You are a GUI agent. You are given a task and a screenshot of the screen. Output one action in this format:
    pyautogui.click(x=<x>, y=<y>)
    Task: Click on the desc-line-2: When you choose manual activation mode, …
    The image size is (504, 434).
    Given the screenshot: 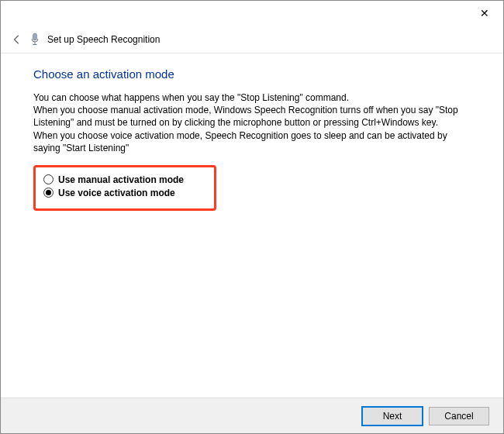 What is the action you would take?
    pyautogui.click(x=246, y=116)
    